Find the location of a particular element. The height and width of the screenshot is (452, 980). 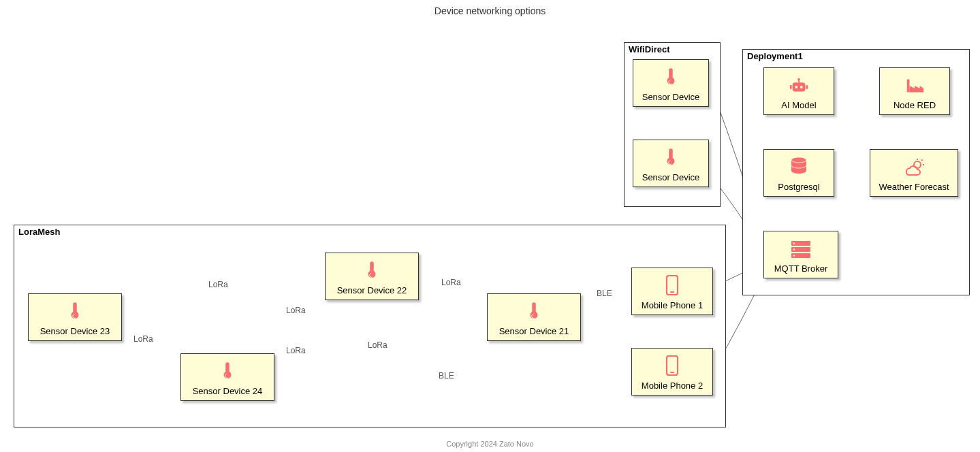

node-label: AI Model is located at coordinates (798, 105).